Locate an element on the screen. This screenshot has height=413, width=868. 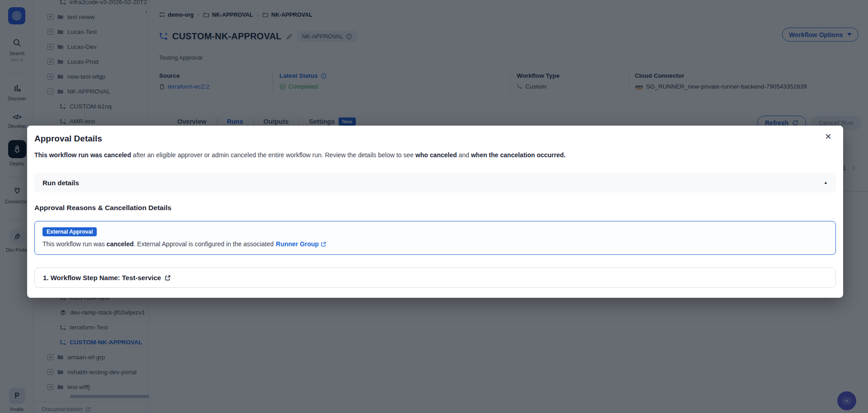
runner-group-link: Runner Group is located at coordinates (301, 244).